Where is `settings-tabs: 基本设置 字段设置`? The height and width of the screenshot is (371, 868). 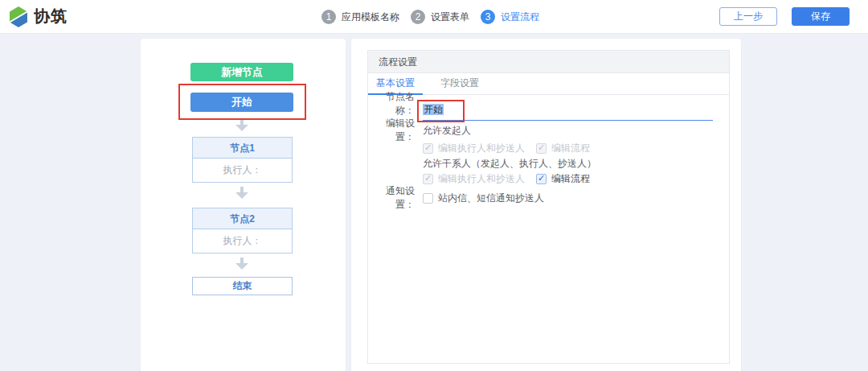 settings-tabs: 基本设置 字段设置 is located at coordinates (548, 84).